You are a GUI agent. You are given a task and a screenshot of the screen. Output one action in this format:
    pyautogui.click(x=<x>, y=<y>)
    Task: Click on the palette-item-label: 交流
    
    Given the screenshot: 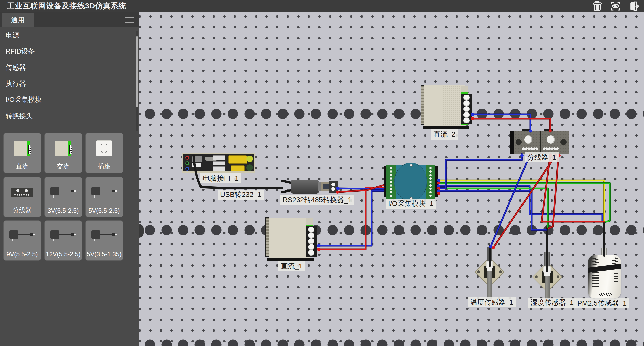 What is the action you would take?
    pyautogui.click(x=63, y=166)
    